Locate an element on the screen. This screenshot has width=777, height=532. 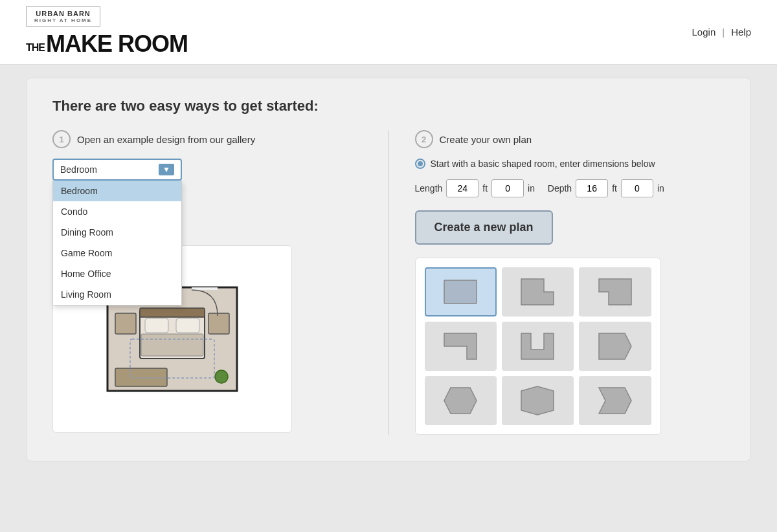
dropdown-item-living-room: Living Room is located at coordinates (117, 294).